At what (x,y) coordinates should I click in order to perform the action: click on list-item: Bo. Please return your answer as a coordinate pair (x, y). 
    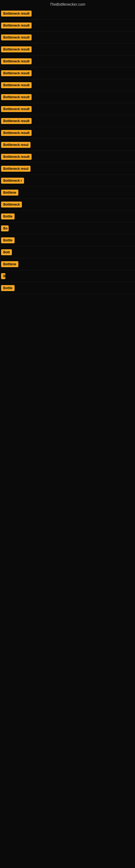
    Looking at the image, I should click on (68, 228).